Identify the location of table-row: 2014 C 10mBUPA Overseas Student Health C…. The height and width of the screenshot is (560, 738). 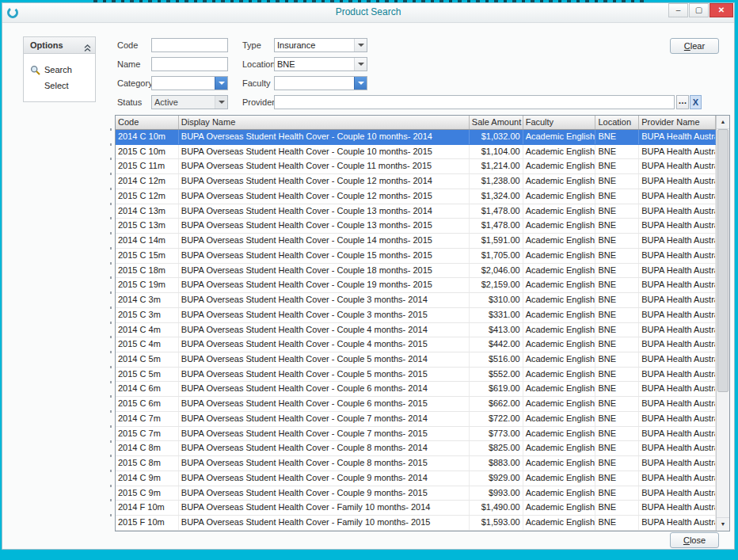
(416, 138).